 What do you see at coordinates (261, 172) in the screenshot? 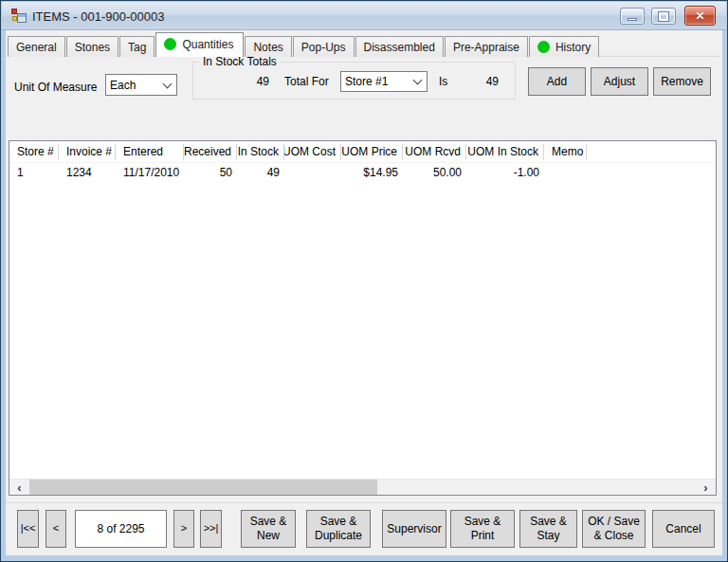
I see `cell-instock: 49` at bounding box center [261, 172].